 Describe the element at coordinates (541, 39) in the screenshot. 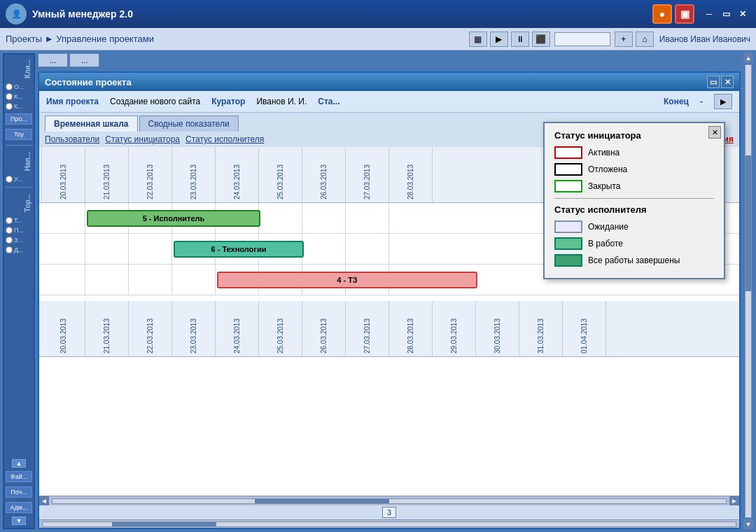

I see `stop-button: ⬛` at that location.